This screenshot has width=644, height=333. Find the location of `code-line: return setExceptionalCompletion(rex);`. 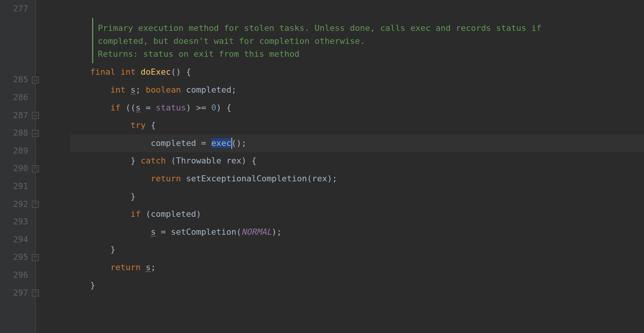

code-line: return setExceptionalCompletion(rex); is located at coordinates (357, 179).